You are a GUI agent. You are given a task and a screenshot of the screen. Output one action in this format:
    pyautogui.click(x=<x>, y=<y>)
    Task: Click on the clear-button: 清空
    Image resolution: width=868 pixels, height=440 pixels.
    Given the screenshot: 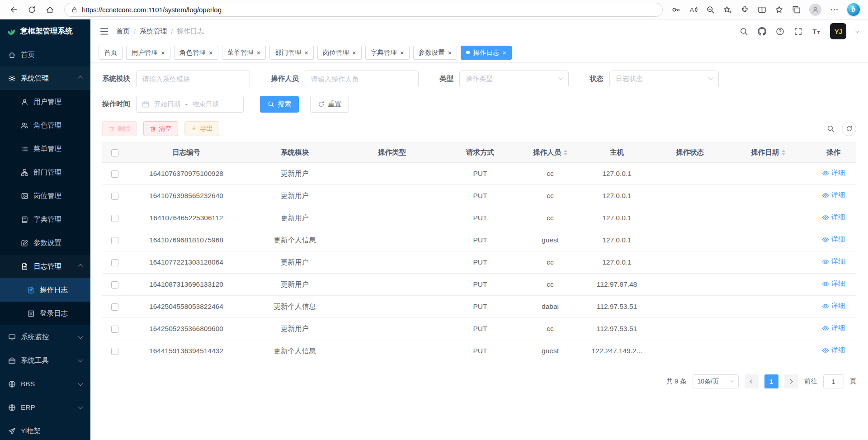 What is the action you would take?
    pyautogui.click(x=161, y=128)
    